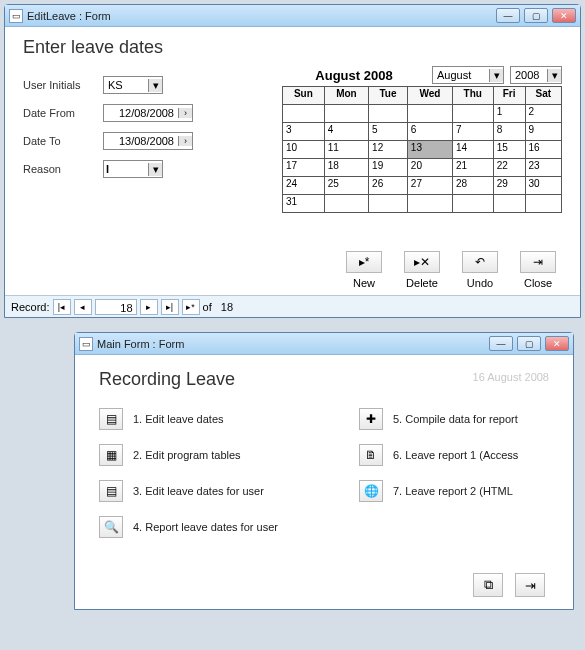  I want to click on calendar-day: 11, so click(346, 150).